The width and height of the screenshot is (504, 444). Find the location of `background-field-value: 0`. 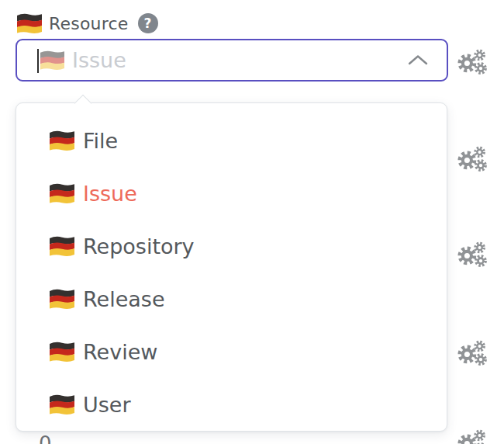

background-field-value: 0 is located at coordinates (45, 438).